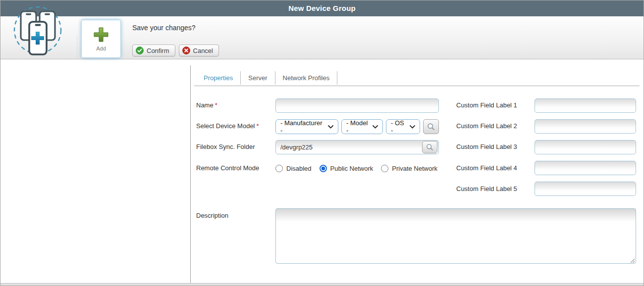 Image resolution: width=644 pixels, height=286 pixels. Describe the element at coordinates (347, 168) in the screenshot. I see `radio-option-public-network: Public Network` at that location.